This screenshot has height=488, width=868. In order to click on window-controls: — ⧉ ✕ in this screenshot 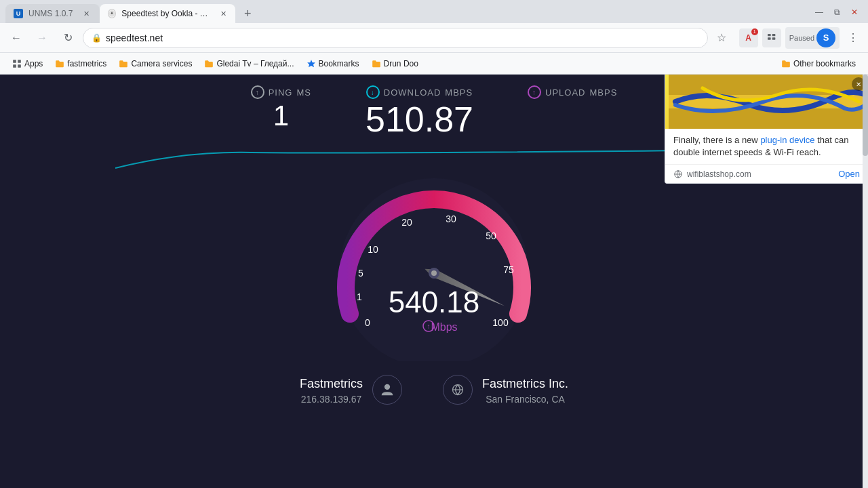, I will do `click(837, 12)`.